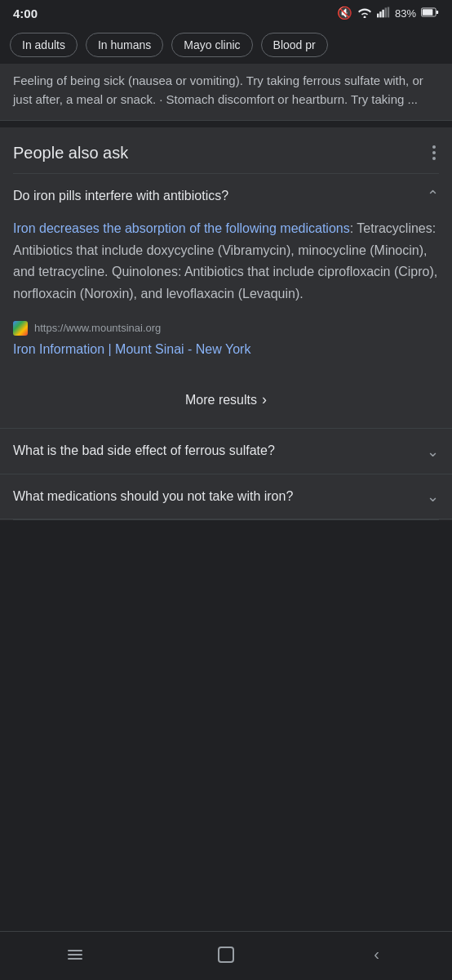  What do you see at coordinates (220, 196) in the screenshot?
I see `faq-question-text-1: Do iron pills interfere with antibiotics…` at bounding box center [220, 196].